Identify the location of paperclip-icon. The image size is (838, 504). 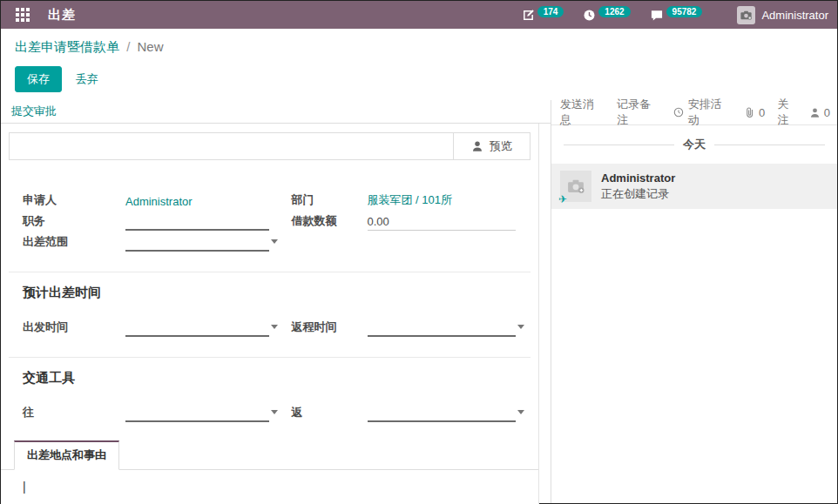
(749, 112).